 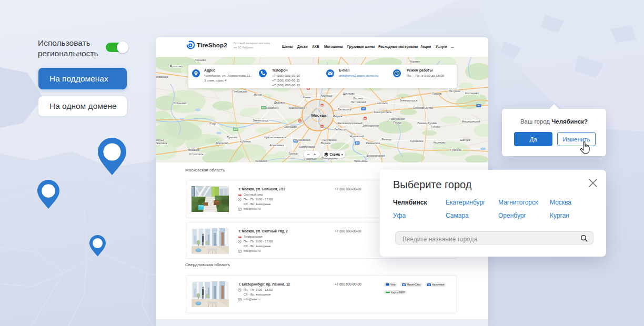 What do you see at coordinates (232, 137) in the screenshot?
I see `svg-text: Тучково` at bounding box center [232, 137].